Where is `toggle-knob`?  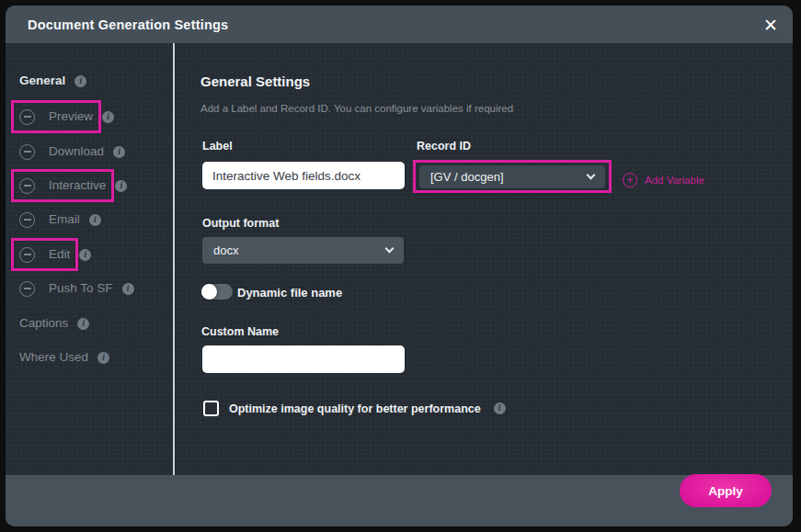
toggle-knob is located at coordinates (210, 292).